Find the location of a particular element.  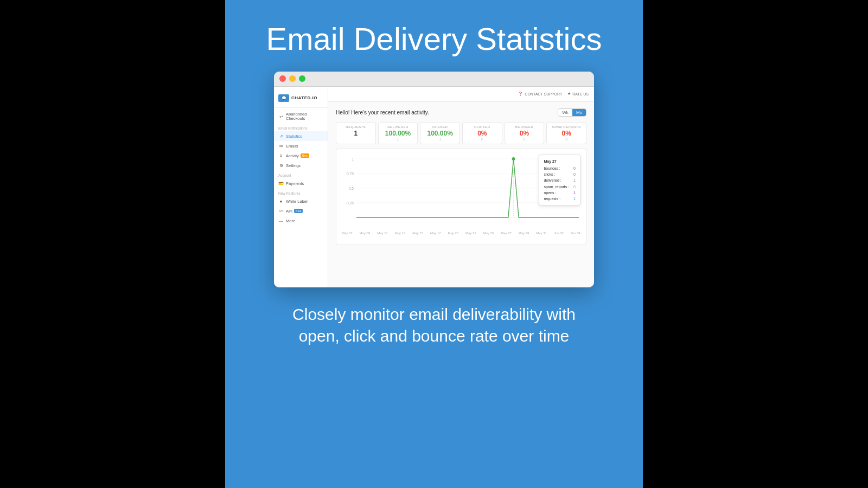

sidebar-item-payments: 💳 Payments is located at coordinates (301, 183).